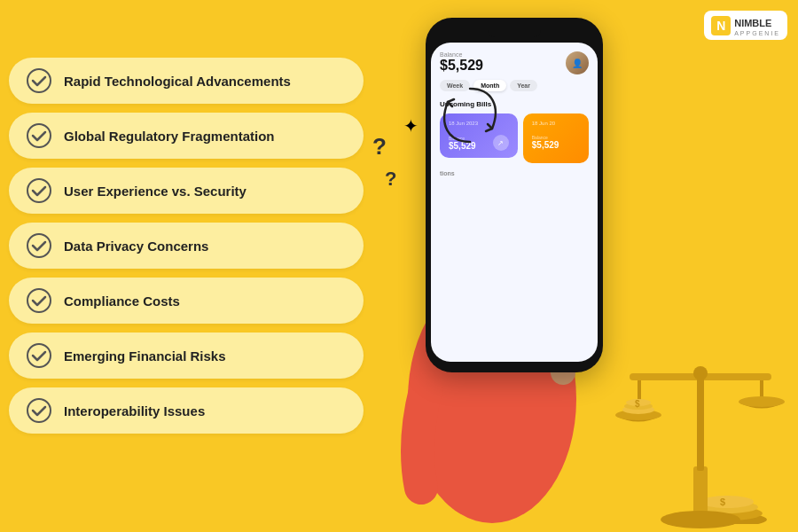 Image resolution: width=798 pixels, height=532 pixels. I want to click on list-item-1: Rapid Technological Advancements, so click(186, 81).